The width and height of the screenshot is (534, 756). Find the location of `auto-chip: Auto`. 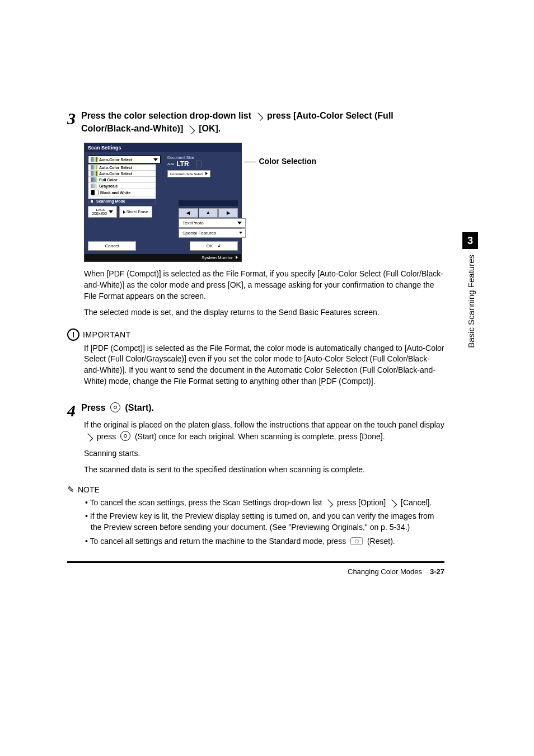

auto-chip: Auto is located at coordinates (171, 164).